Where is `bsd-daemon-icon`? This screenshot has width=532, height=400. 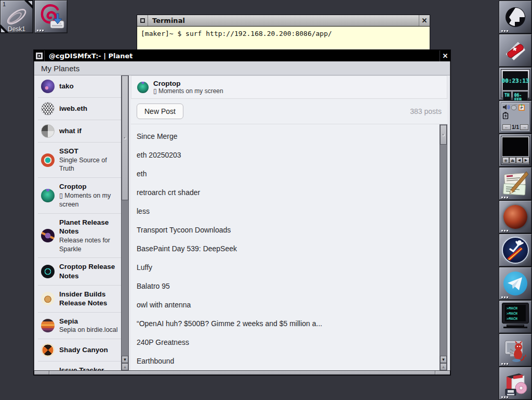
bsd-daemon-icon is located at coordinates (515, 350).